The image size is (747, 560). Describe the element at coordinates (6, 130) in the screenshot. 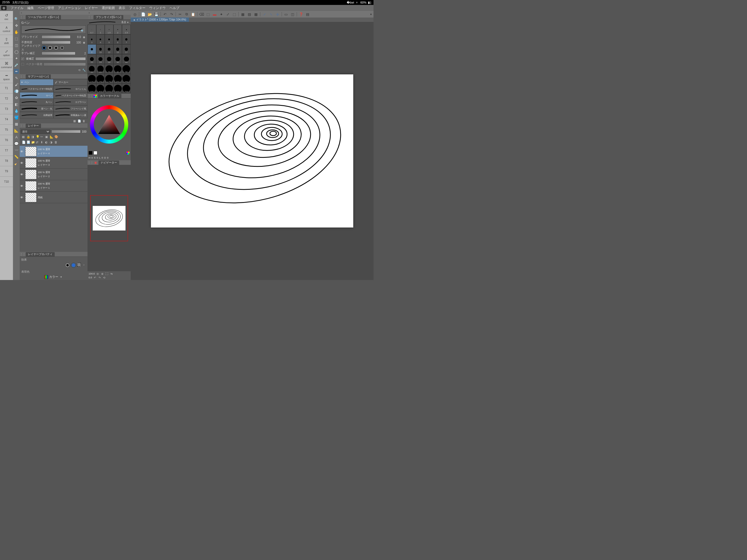

I see `edge-t5: T5` at that location.